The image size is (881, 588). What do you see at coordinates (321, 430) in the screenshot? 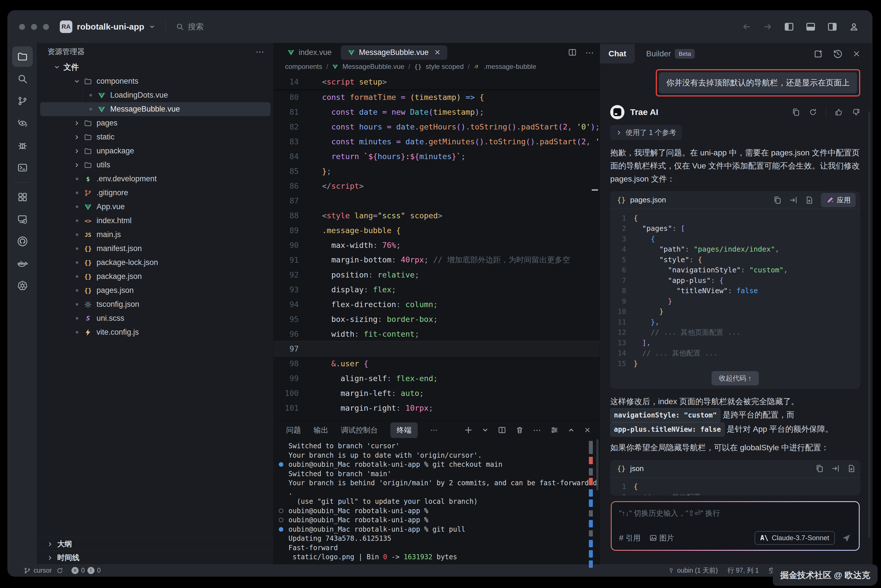
I see `tab-output: 输出` at bounding box center [321, 430].